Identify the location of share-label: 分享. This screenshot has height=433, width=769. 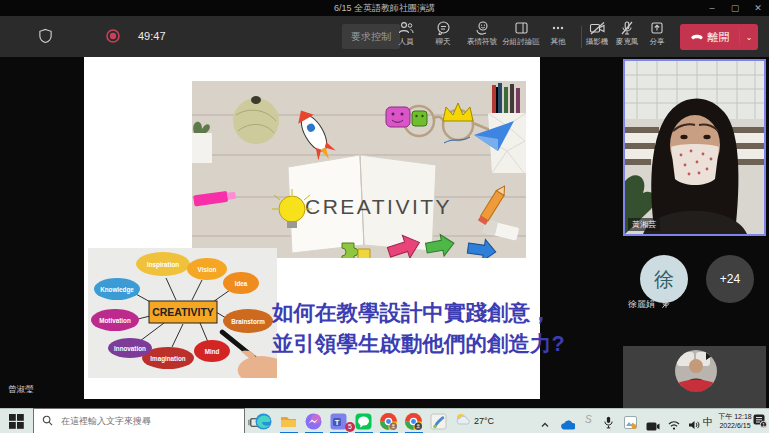
(657, 42).